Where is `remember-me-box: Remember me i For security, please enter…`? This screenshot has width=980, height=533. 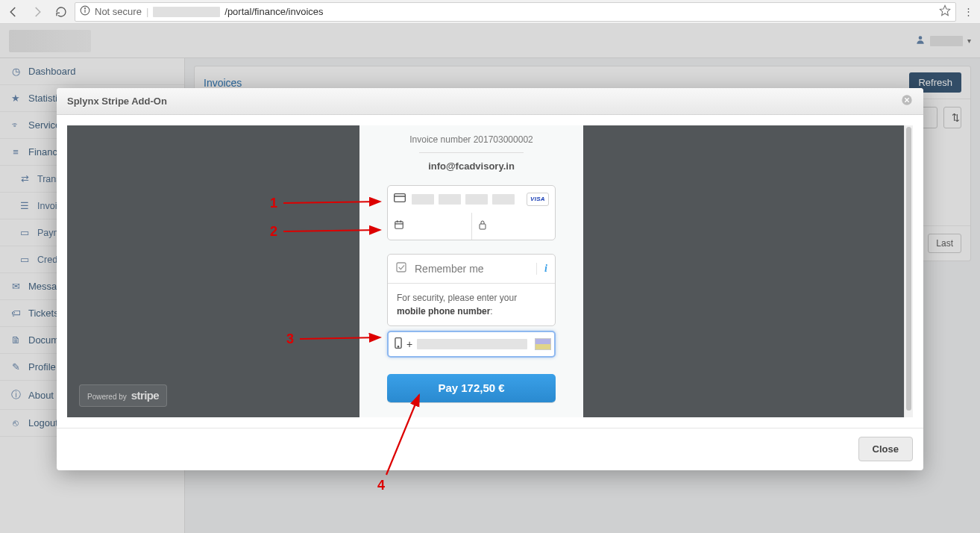 remember-me-box: Remember me i For security, please enter… is located at coordinates (471, 290).